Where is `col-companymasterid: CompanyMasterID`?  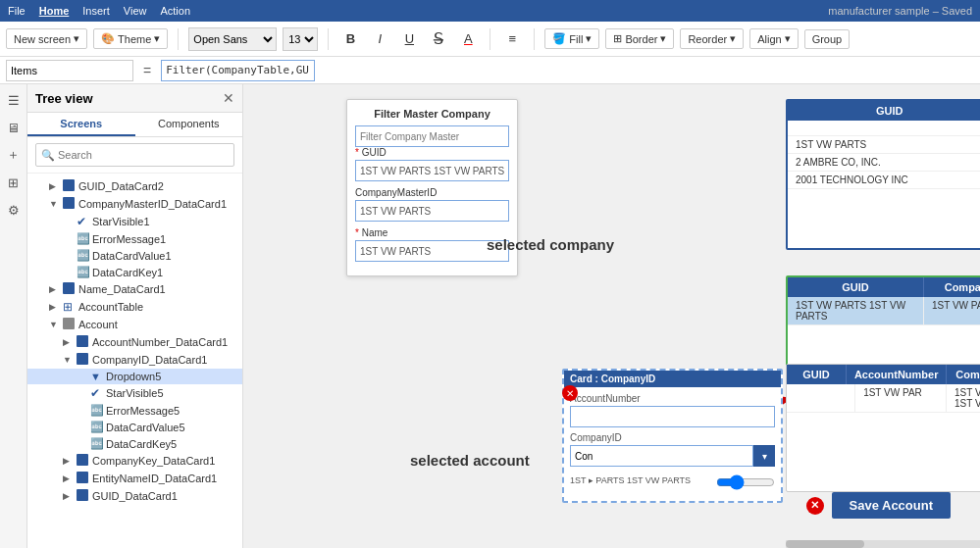 col-companymasterid: CompanyMasterID is located at coordinates (952, 287).